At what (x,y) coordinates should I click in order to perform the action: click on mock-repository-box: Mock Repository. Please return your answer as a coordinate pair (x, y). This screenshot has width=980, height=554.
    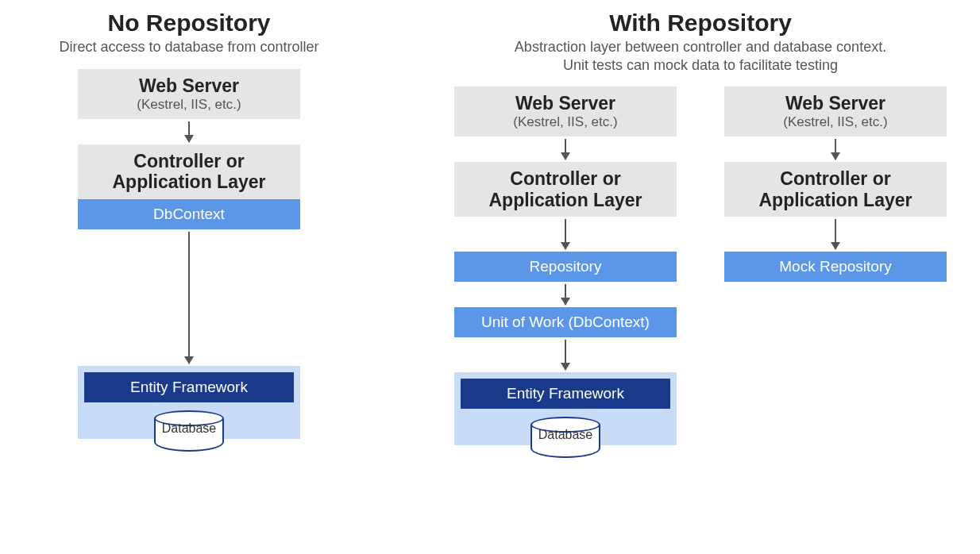
    Looking at the image, I should click on (835, 267).